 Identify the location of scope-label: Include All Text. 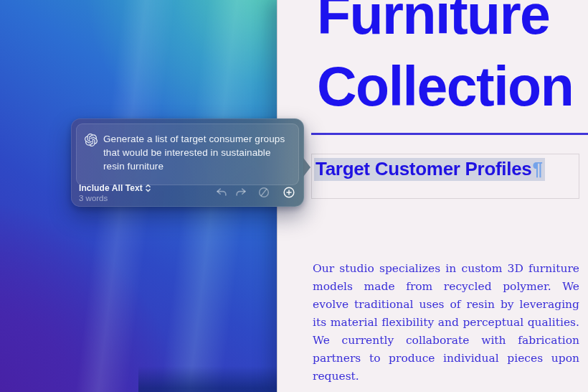
(110, 188).